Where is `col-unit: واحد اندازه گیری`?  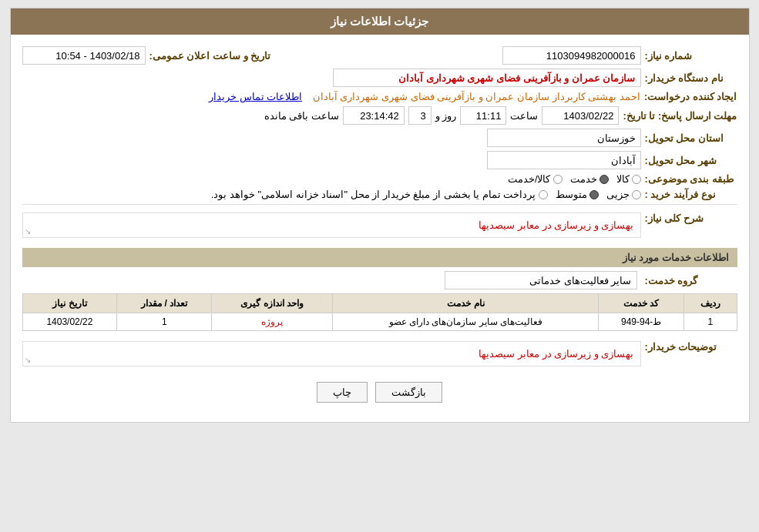 col-unit: واحد اندازه گیری is located at coordinates (273, 303).